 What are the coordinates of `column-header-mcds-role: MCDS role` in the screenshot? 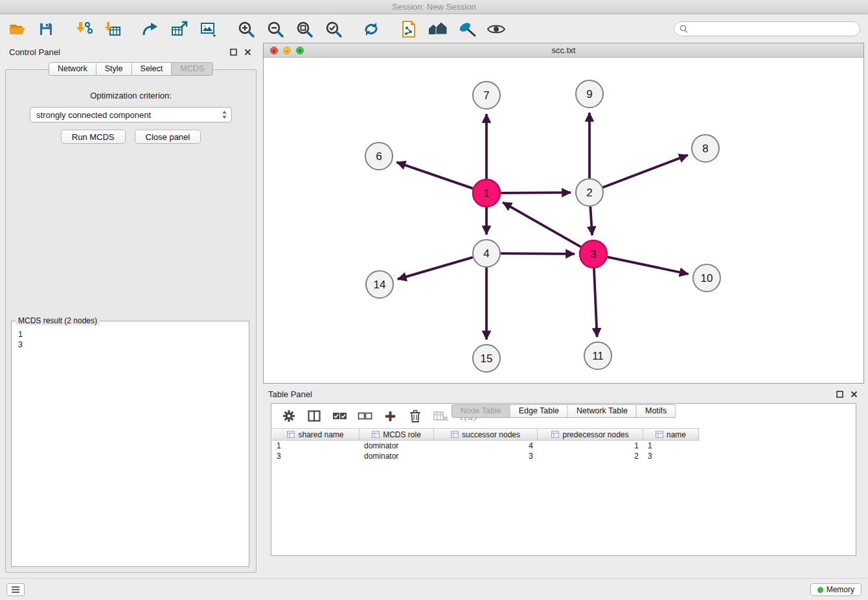 It's located at (396, 434).